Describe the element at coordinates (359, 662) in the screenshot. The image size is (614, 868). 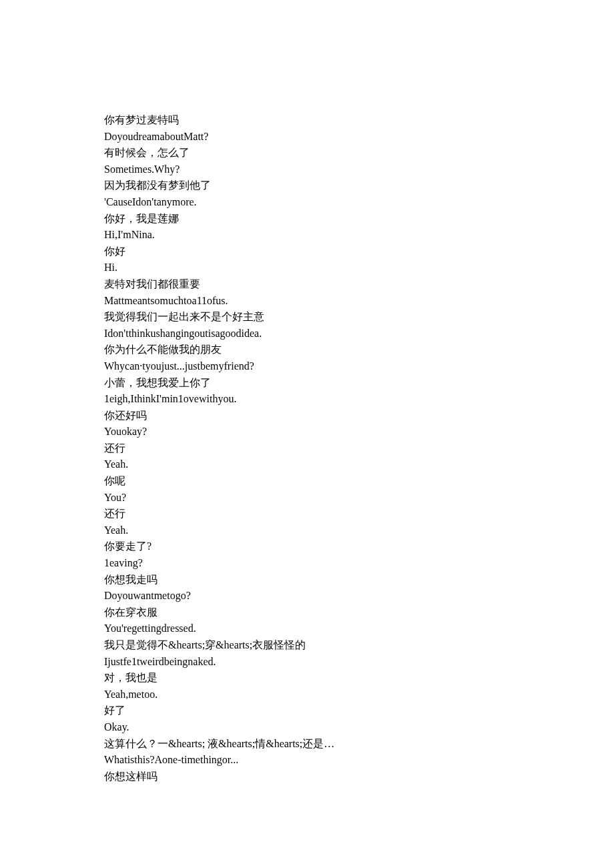
I see `text-line: Ijustfe1tweirdbeingnaked.` at that location.